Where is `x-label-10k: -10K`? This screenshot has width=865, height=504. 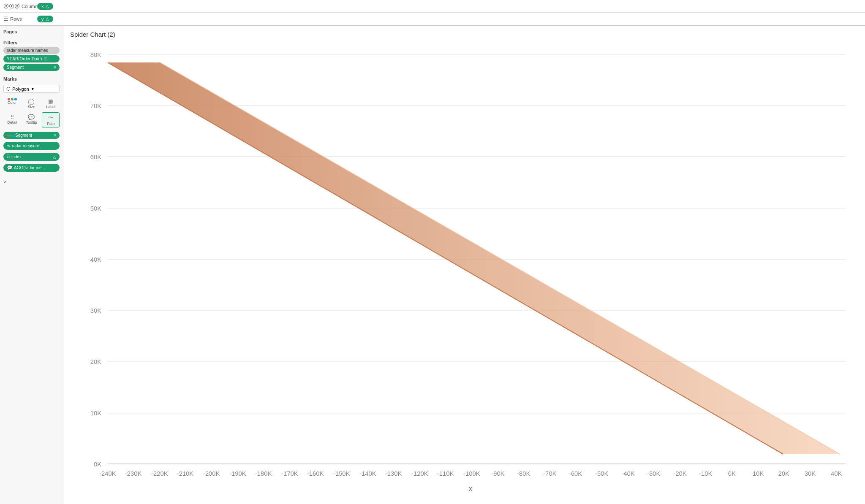 x-label-10k: -10K is located at coordinates (705, 474).